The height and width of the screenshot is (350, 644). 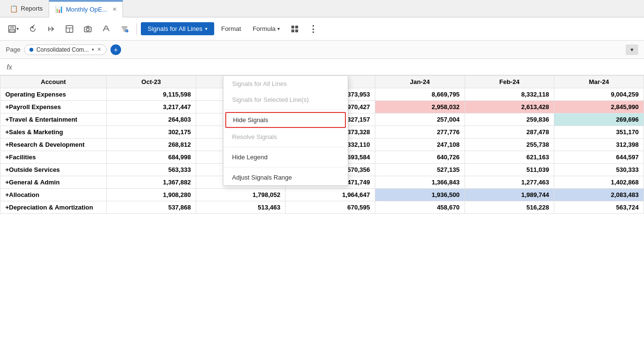 What do you see at coordinates (54, 145) in the screenshot?
I see `table-cell: +Research & Development` at bounding box center [54, 145].